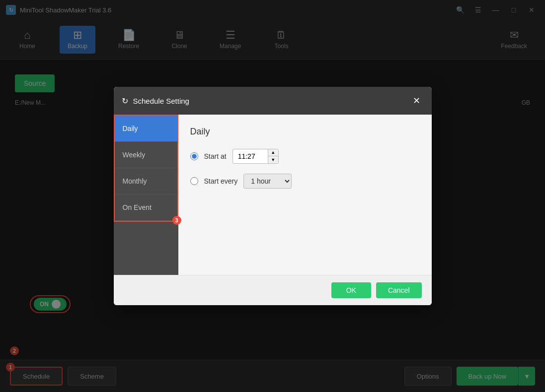 The width and height of the screenshot is (545, 392). Describe the element at coordinates (305, 181) in the screenshot. I see `start-every-row: Start every 1 hour 2 hours 3 hours 4 hou…` at that location.